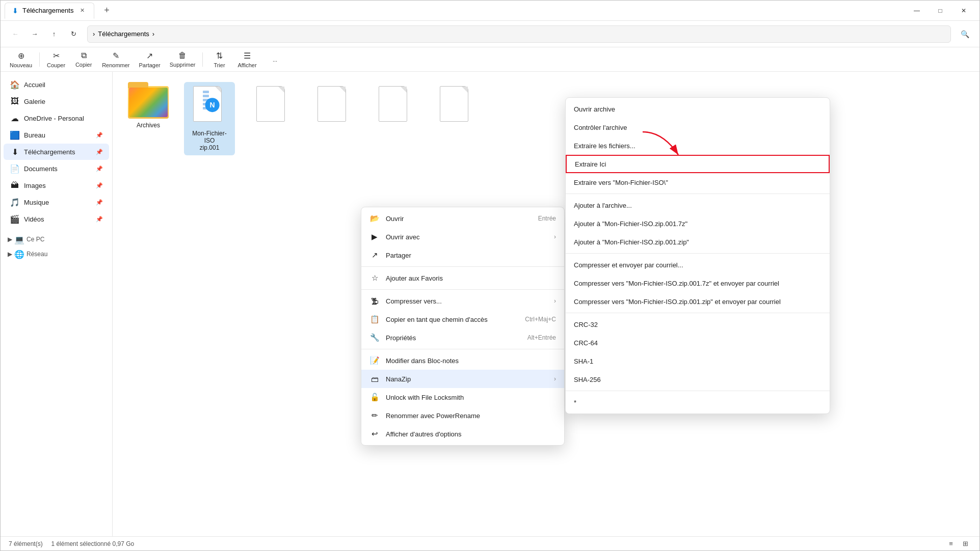  I want to click on nz-extraire-fichiers-label: Extraire les fichiers..., so click(604, 146).